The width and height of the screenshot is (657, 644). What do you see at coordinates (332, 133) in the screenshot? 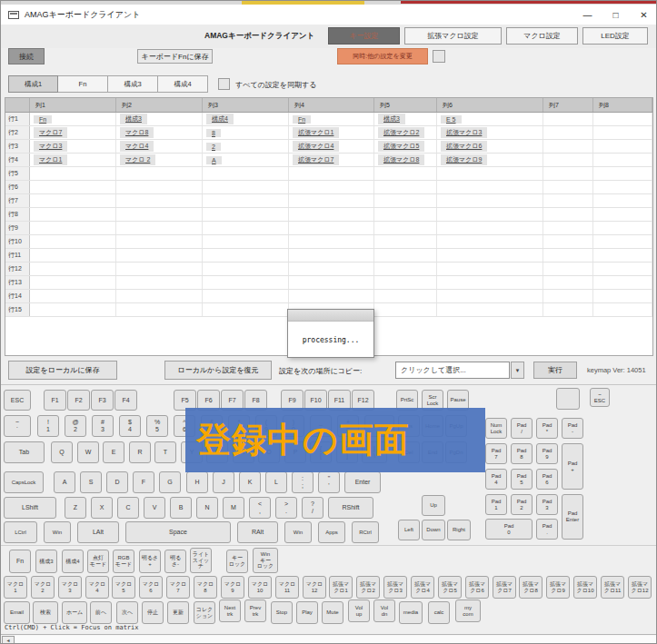
I see `matrix-cell: 拡張マクロ1` at bounding box center [332, 133].